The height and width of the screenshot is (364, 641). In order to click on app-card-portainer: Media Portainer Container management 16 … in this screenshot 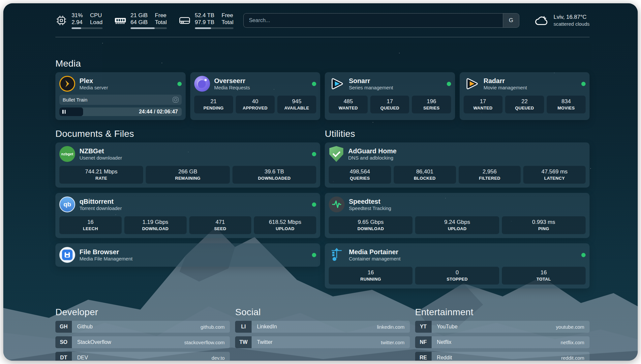, I will do `click(457, 266)`.